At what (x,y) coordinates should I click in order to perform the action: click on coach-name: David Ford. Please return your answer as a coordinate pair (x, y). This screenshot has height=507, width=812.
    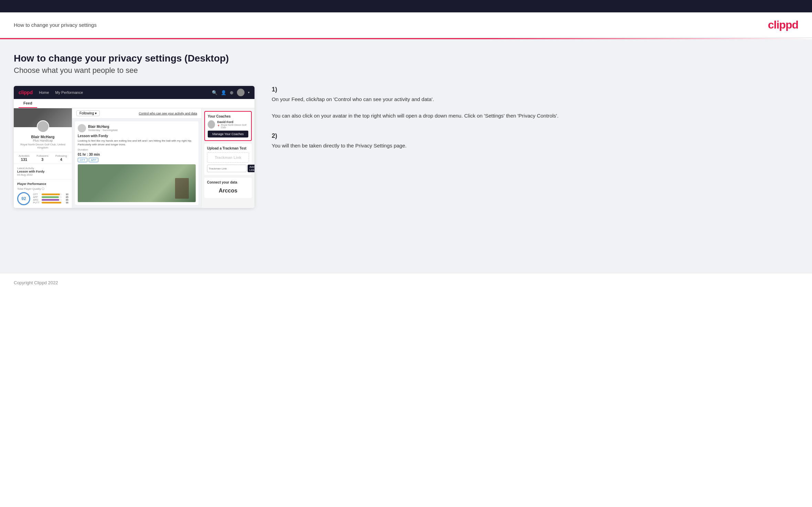
    Looking at the image, I should click on (232, 122).